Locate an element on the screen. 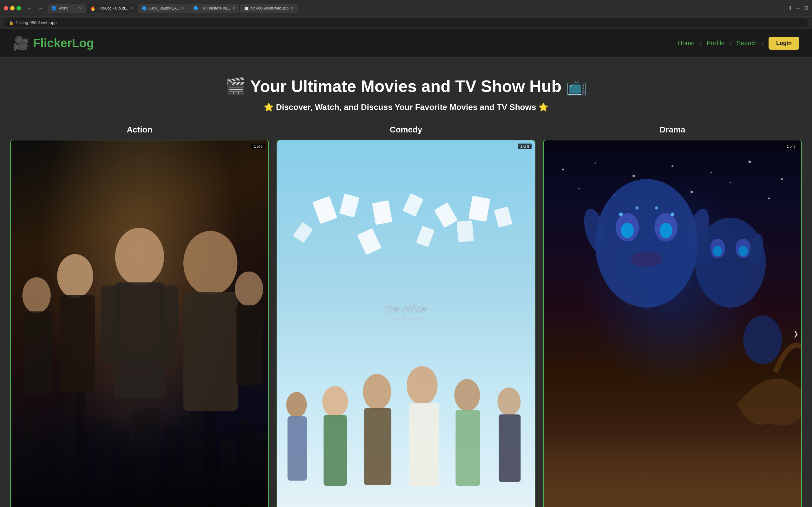  tab-phind-close: ✕ is located at coordinates (80, 8).